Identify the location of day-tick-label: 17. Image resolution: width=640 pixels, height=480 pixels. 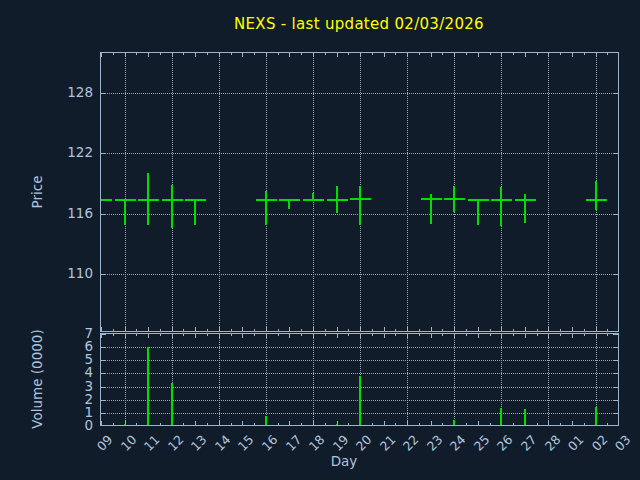
(293, 443).